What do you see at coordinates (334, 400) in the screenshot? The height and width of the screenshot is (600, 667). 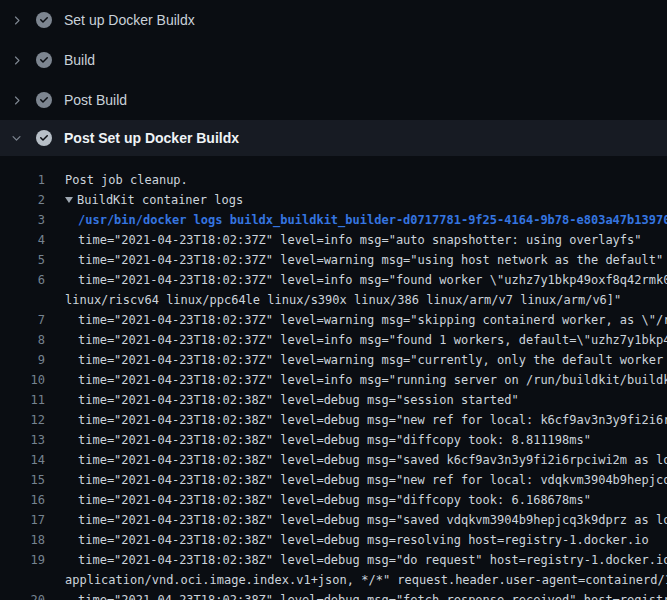 I see `log-line: 11 time="2021-04-23T18:02:38Z" level=deb…` at bounding box center [334, 400].